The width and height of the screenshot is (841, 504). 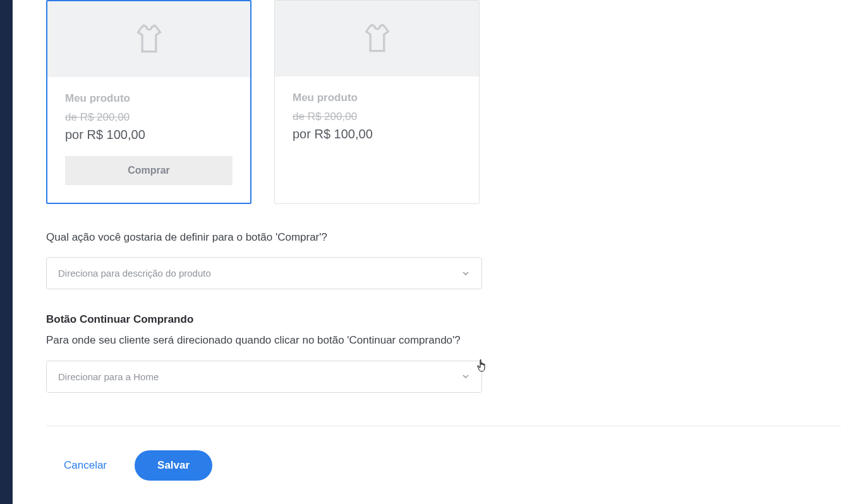 I want to click on continue-select: Direcionar para a Home, so click(x=264, y=376).